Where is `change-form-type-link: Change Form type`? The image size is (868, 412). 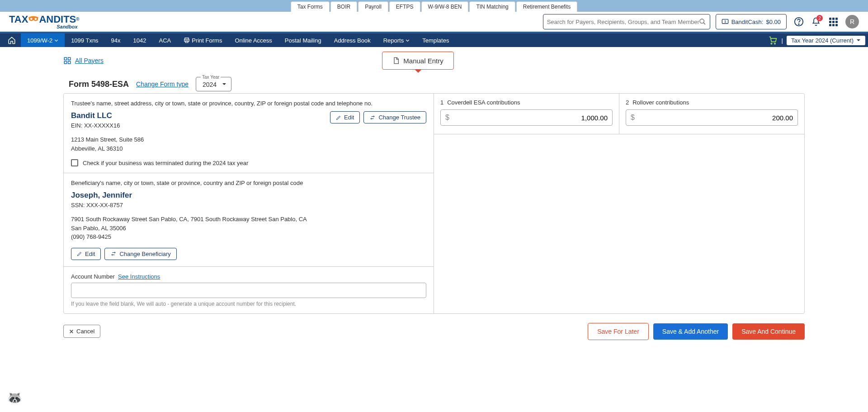
change-form-type-link: Change Form type is located at coordinates (162, 84).